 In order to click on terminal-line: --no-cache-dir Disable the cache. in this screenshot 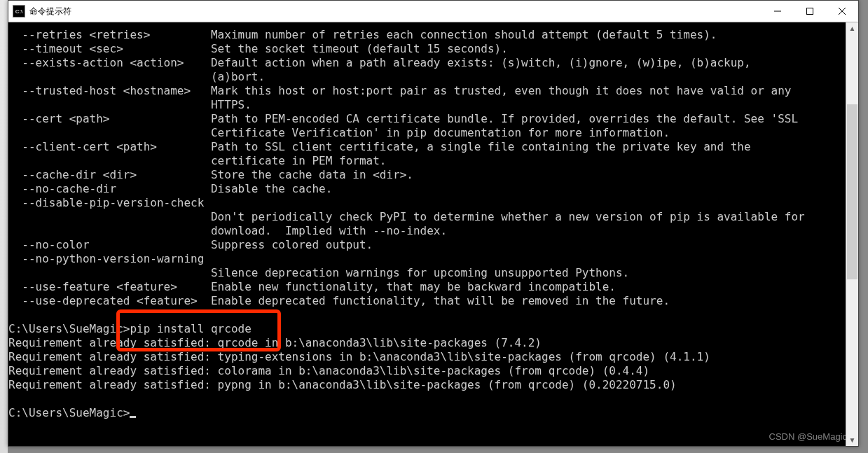, I will do `click(170, 189)`.